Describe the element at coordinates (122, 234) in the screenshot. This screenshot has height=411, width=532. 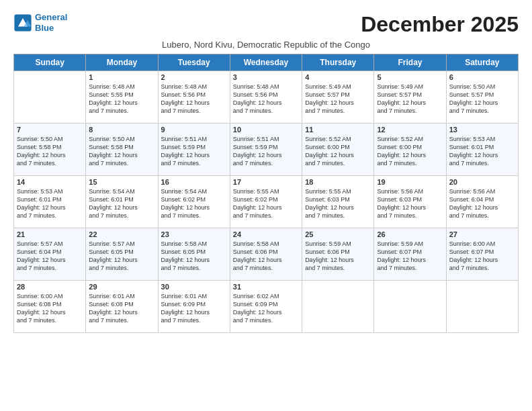
I see `day-number: 22` at that location.